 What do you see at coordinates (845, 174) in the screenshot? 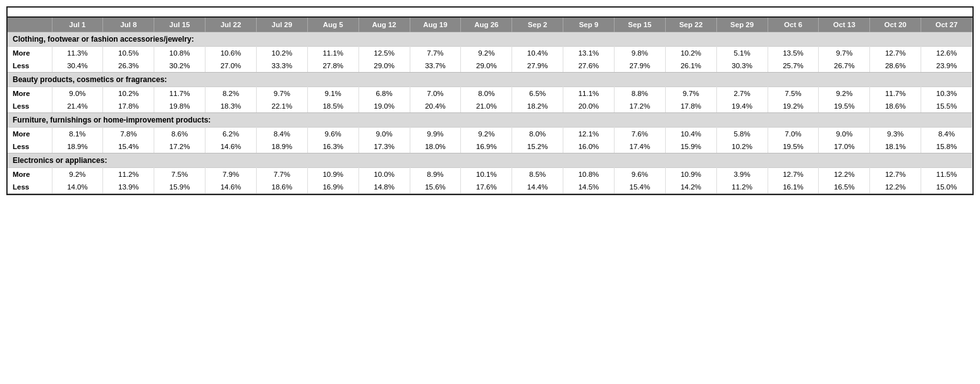
I see `cell-cat3-more-col15: 12.2%` at bounding box center [845, 174].